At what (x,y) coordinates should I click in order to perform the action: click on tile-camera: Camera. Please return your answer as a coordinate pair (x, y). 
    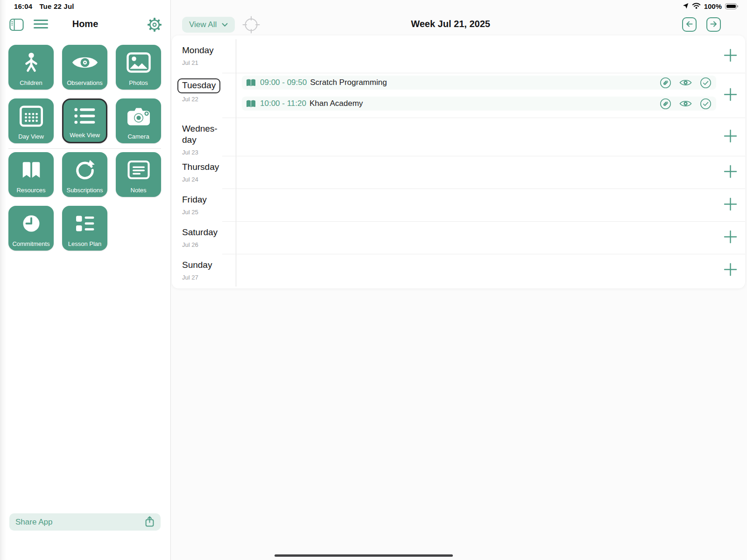
    Looking at the image, I should click on (138, 121).